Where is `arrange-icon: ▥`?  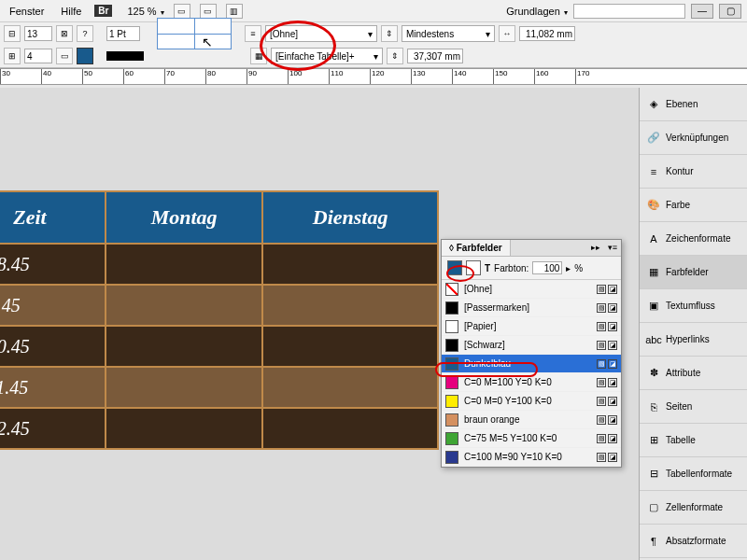
arrange-icon: ▥ is located at coordinates (234, 11).